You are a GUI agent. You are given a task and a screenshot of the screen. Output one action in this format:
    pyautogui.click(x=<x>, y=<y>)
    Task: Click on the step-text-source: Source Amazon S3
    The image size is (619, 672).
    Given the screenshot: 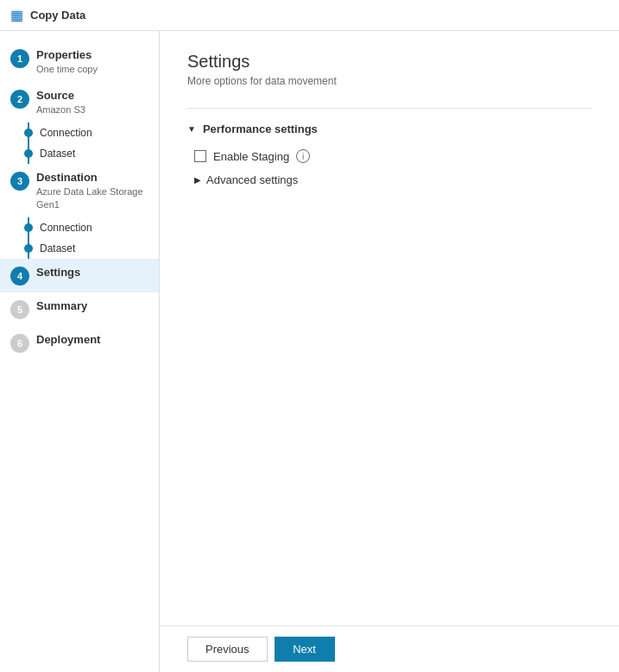 What is the action you would take?
    pyautogui.click(x=60, y=102)
    